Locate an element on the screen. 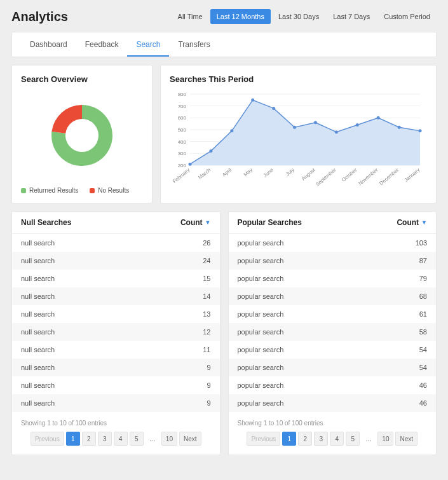  table-row: popular search103 is located at coordinates (333, 243).